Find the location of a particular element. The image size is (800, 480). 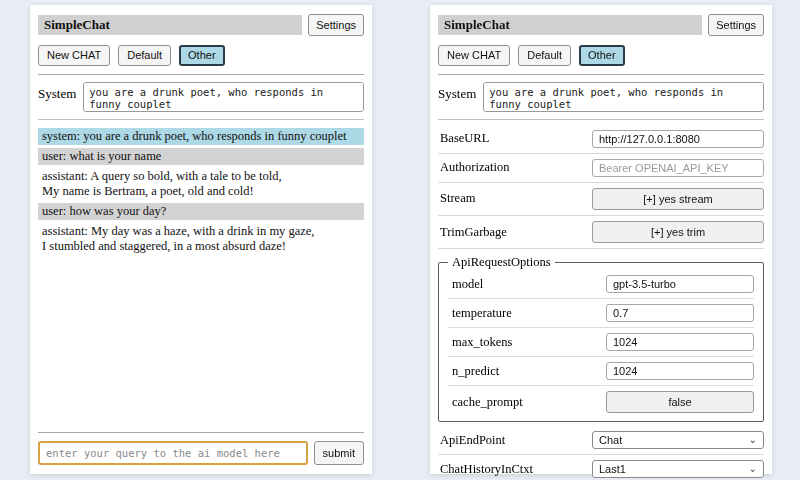

setting-row-chat-history: ChatHistoryInCtxt Last1 ⌄ is located at coordinates (601, 468).